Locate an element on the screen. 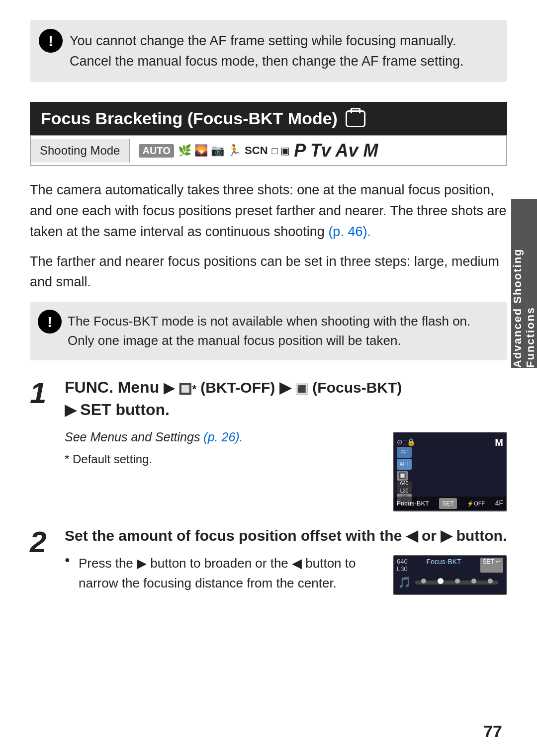  shooting-mode-icons: AUTO 🌿 🌄 📷 🏃 SCN □ ▣ P Tv Av M is located at coordinates (318, 151).